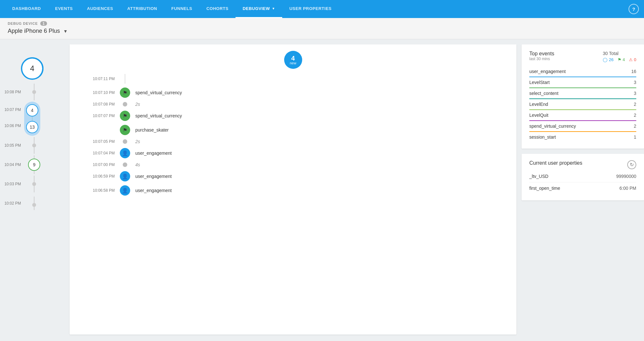  Describe the element at coordinates (12, 165) in the screenshot. I see `time-1004: 10:04 PM` at that location.